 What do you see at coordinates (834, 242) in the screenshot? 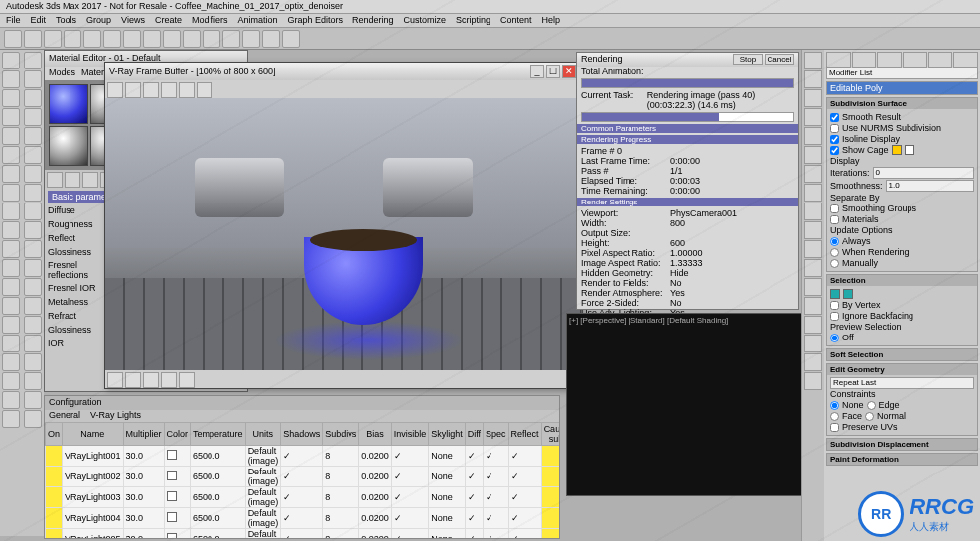
I see `update-always-radio` at bounding box center [834, 242].